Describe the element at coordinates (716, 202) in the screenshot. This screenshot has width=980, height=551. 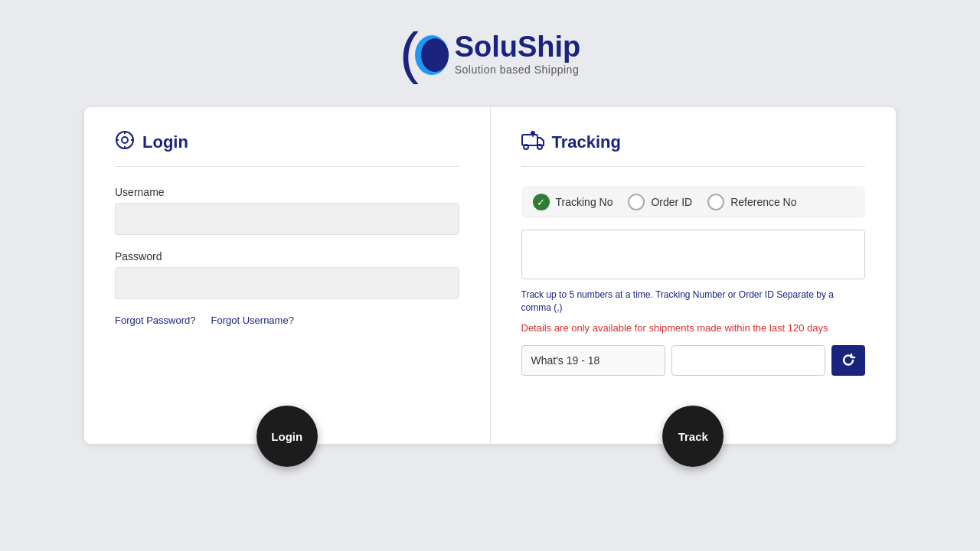
I see `radio-reference-no` at that location.